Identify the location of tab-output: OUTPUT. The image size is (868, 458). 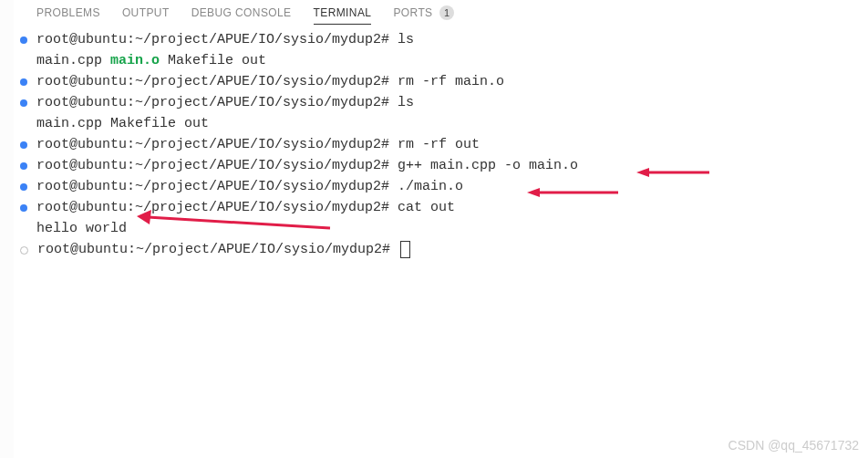
(146, 13).